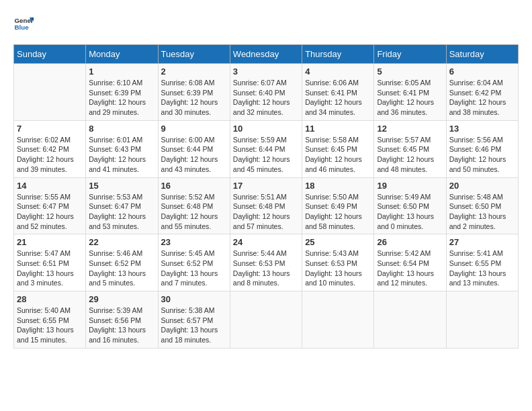  What do you see at coordinates (50, 269) in the screenshot?
I see `cell-info: Sunrise: 5:47 AMSunset: 6:51 PMDaylight:…` at bounding box center [50, 269].